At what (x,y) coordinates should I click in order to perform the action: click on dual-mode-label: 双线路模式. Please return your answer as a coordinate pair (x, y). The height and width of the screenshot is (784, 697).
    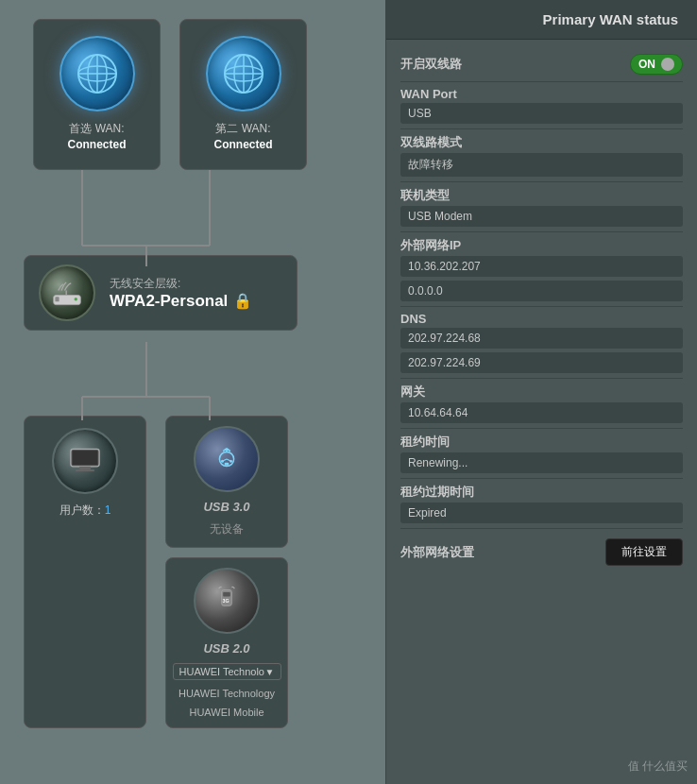
    Looking at the image, I should click on (542, 143).